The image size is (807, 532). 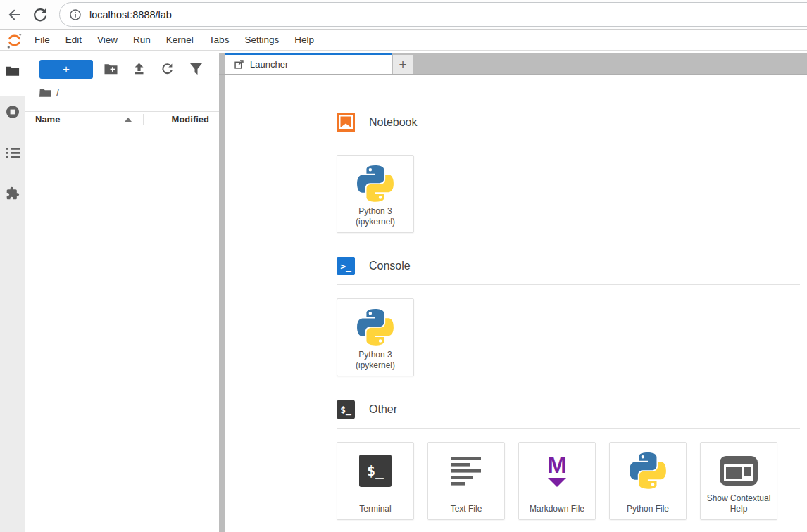 I want to click on contextual-help-icon, so click(x=739, y=471).